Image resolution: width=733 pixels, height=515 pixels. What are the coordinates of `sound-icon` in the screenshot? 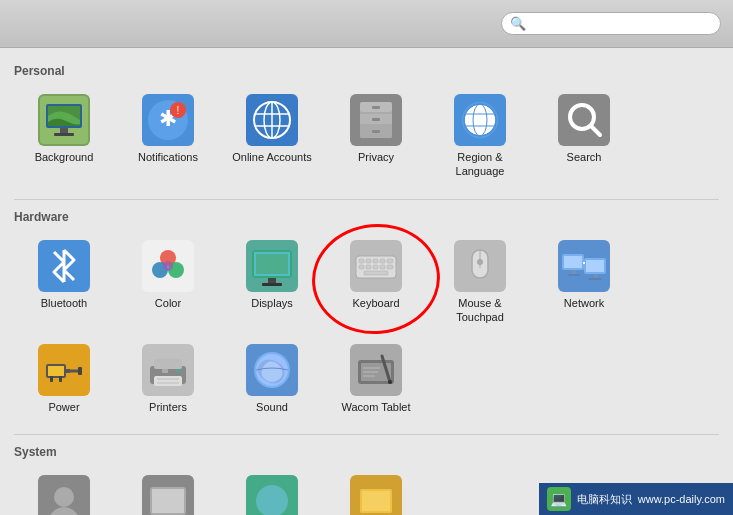 It's located at (272, 370).